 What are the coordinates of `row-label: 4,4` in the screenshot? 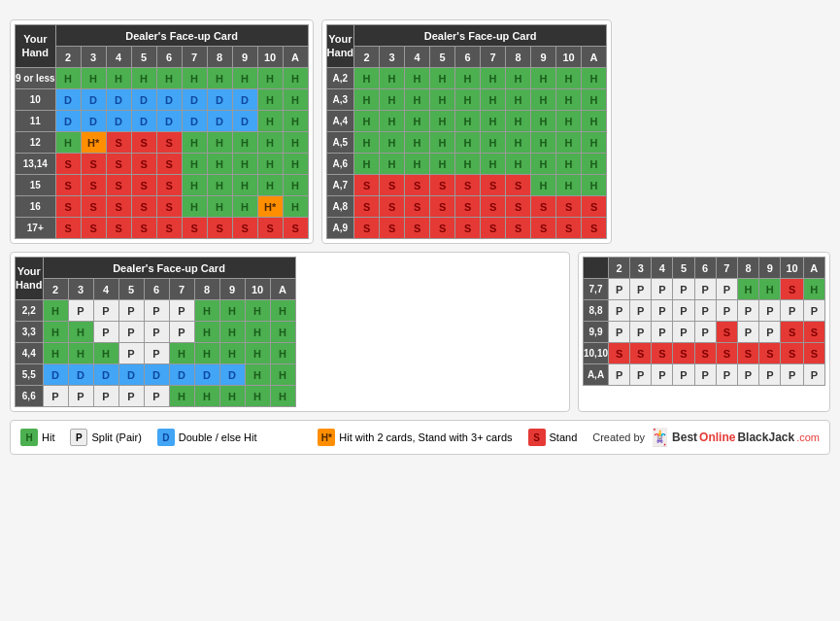 It's located at (29, 354).